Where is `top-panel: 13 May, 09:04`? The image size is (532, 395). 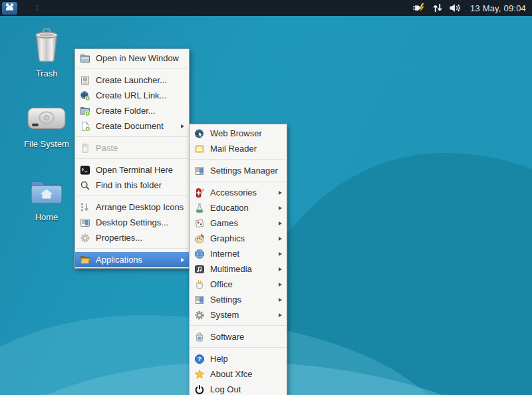 top-panel: 13 May, 09:04 is located at coordinates (266, 8).